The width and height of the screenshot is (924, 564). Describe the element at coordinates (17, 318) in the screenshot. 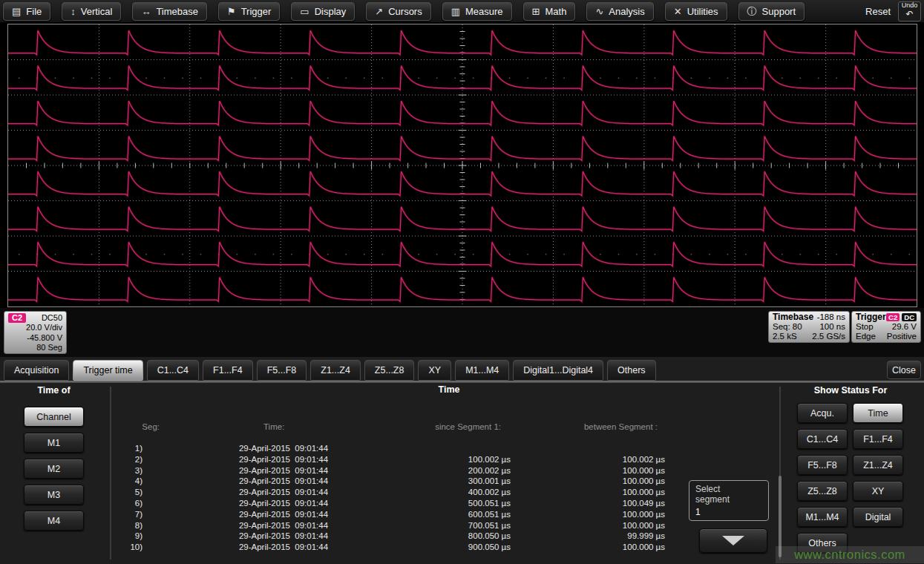

I see `channel-badge: C2` at that location.